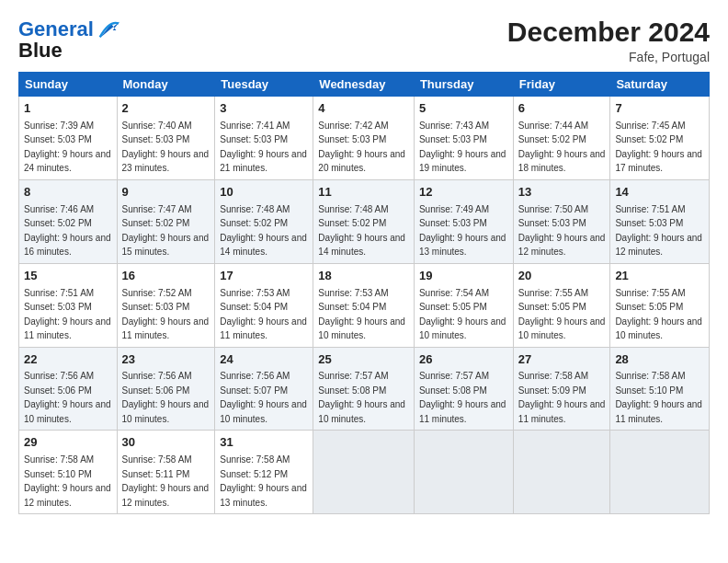  I want to click on calendar-week-row: 29Sunrise: 7:58 AMSunset: 5:10 PMDayligh…, so click(364, 473).